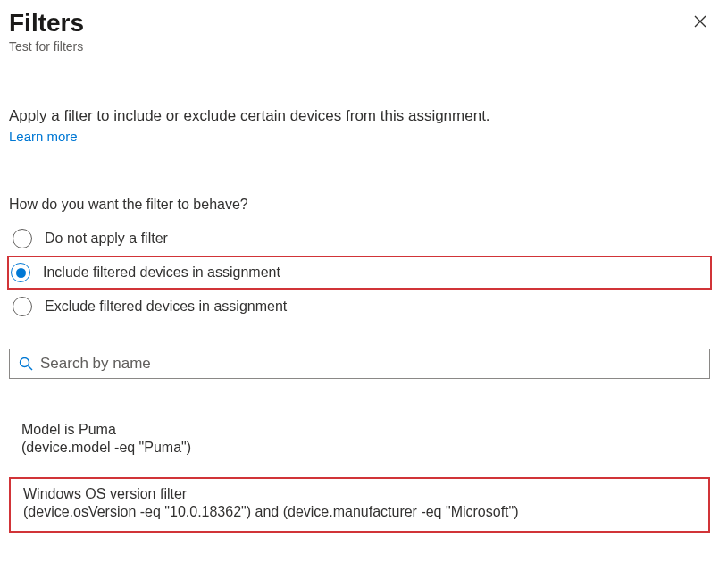 Image resolution: width=719 pixels, height=588 pixels. Describe the element at coordinates (359, 116) in the screenshot. I see `description-text: Apply a filter to include or exclude cer…` at that location.